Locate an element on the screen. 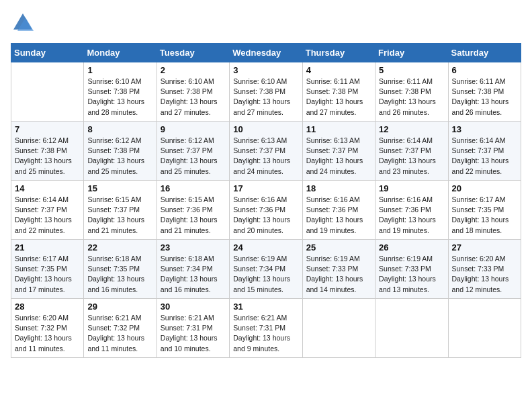 This screenshot has width=532, height=411. day-number: 4 is located at coordinates (339, 70).